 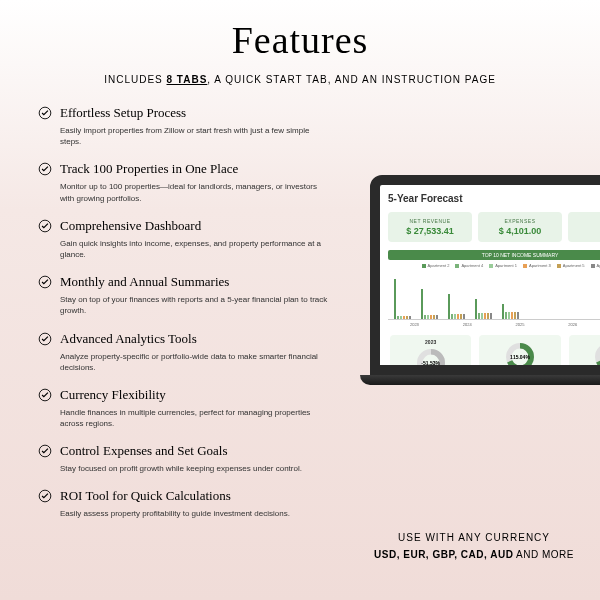 I want to click on donut-chart: 115.04%, so click(x=520, y=357).